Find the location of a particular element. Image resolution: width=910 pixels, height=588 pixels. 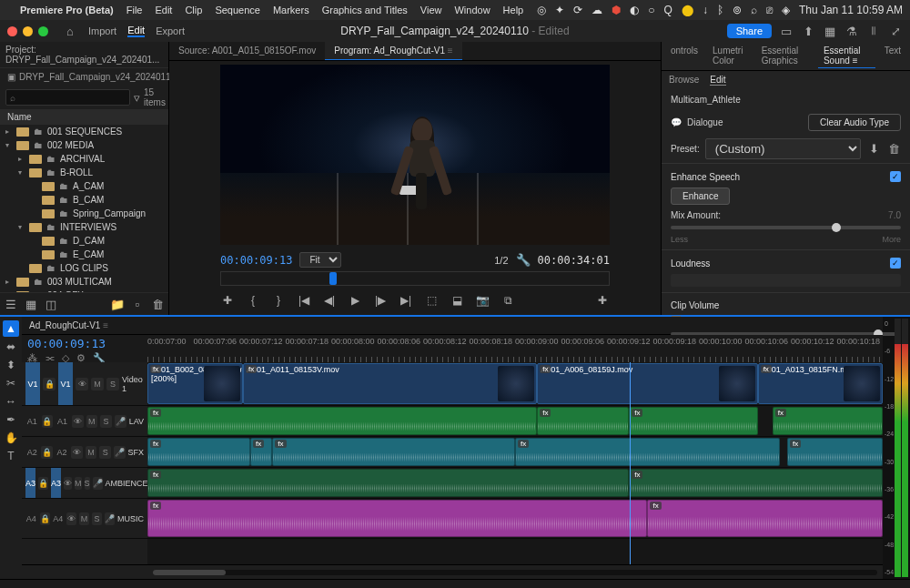

bin-item: ▸🖿003 MULTICAM is located at coordinates (84, 282).